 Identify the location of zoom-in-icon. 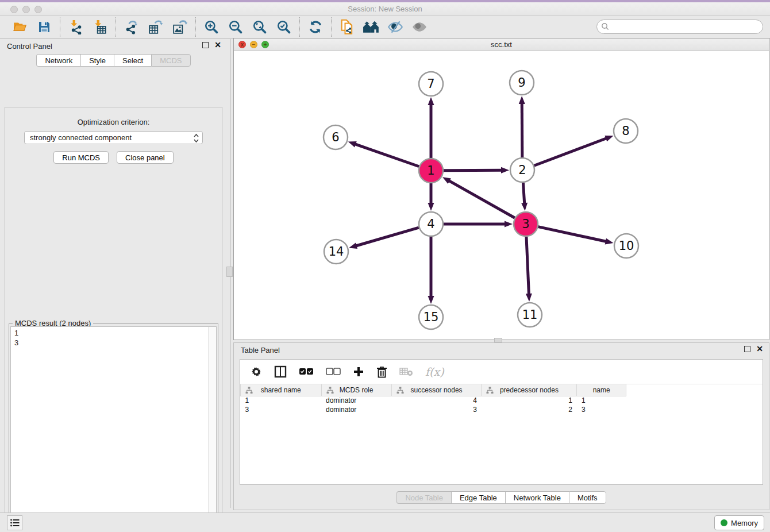
(211, 27).